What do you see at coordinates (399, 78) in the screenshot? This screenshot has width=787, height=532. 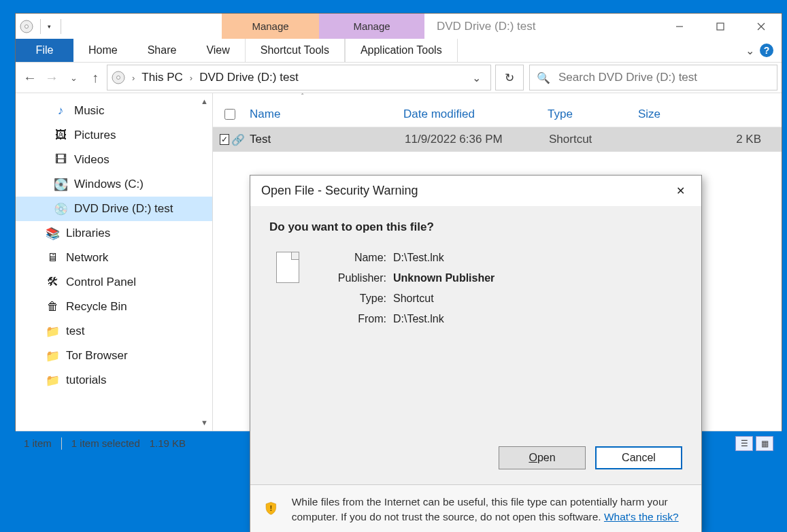 I see `nav-bar: ← → ⌄ ↑ › This PC › DVD Drive (D:) test …` at bounding box center [399, 78].